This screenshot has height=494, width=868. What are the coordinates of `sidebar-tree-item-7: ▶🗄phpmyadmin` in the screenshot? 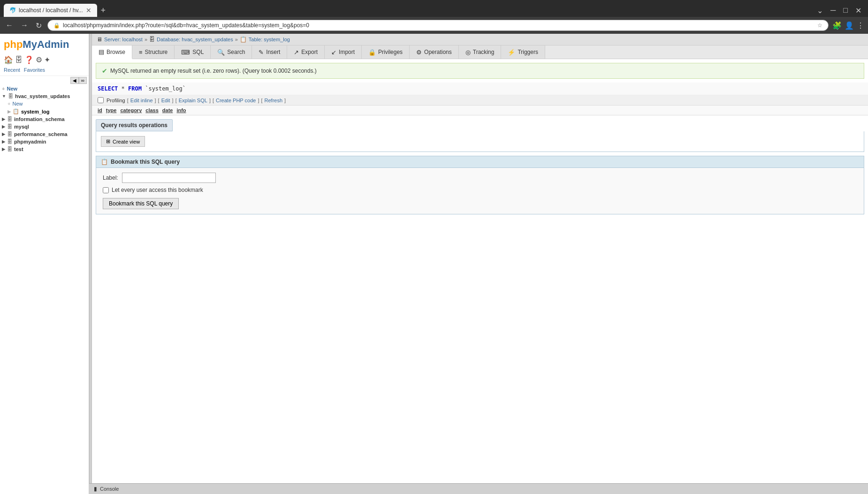 It's located at (44, 142).